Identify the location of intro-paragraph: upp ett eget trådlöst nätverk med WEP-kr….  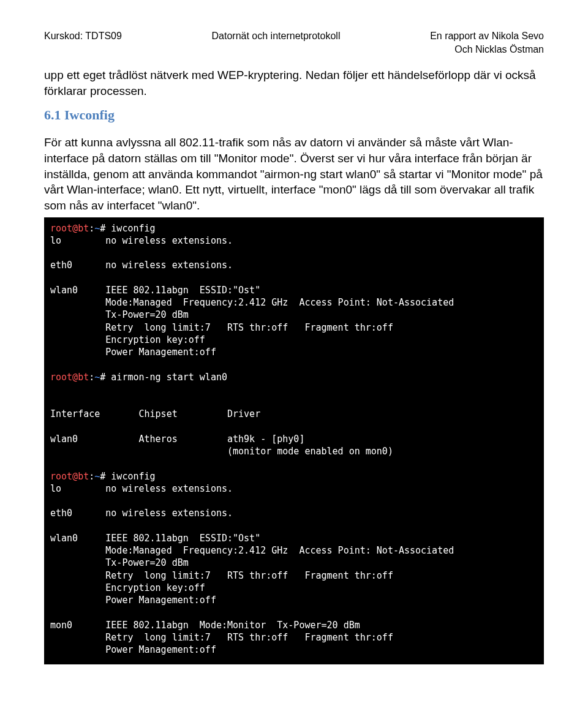
(294, 83).